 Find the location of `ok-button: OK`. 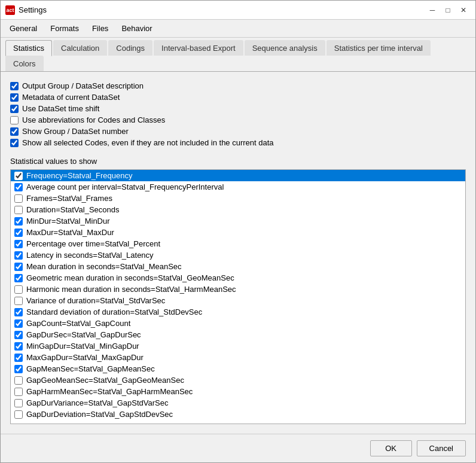

ok-button: OK is located at coordinates (391, 449).